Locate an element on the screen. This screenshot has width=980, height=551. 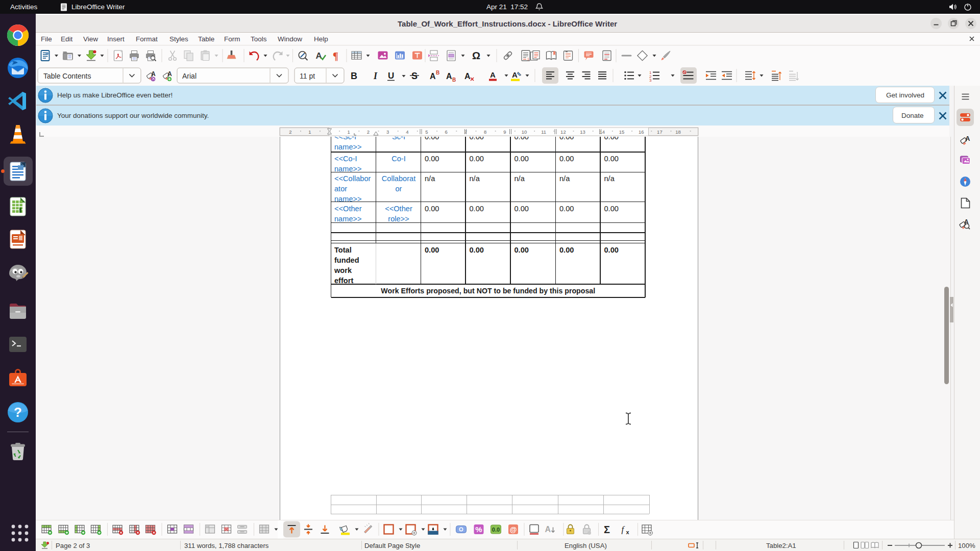
svg-text: 13 is located at coordinates (583, 132).